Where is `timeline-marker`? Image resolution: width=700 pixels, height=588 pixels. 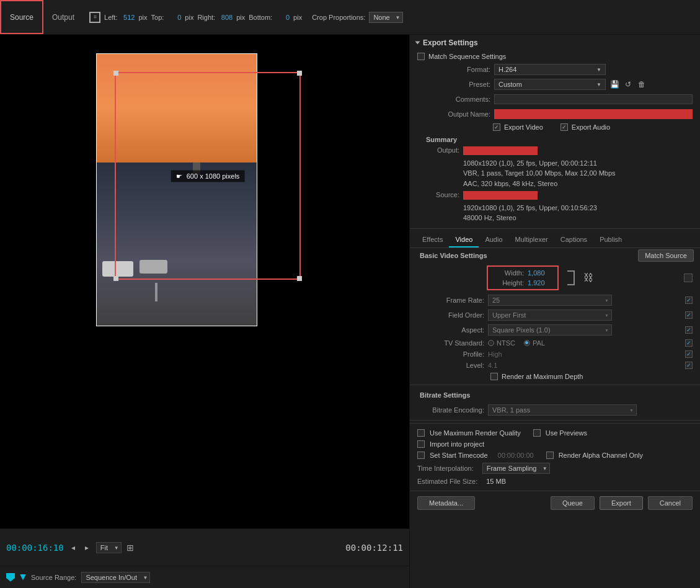 timeline-marker is located at coordinates (23, 577).